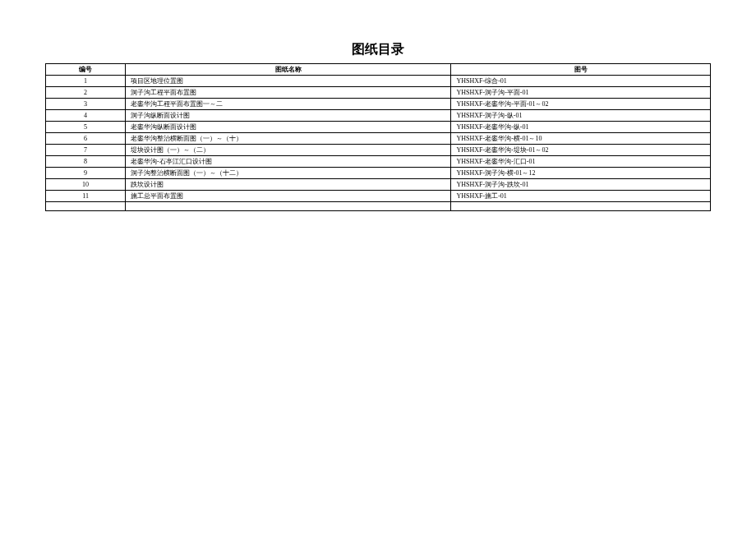  Describe the element at coordinates (288, 150) in the screenshot. I see `cell-name: 堤块设计图（一）～（二）` at that location.